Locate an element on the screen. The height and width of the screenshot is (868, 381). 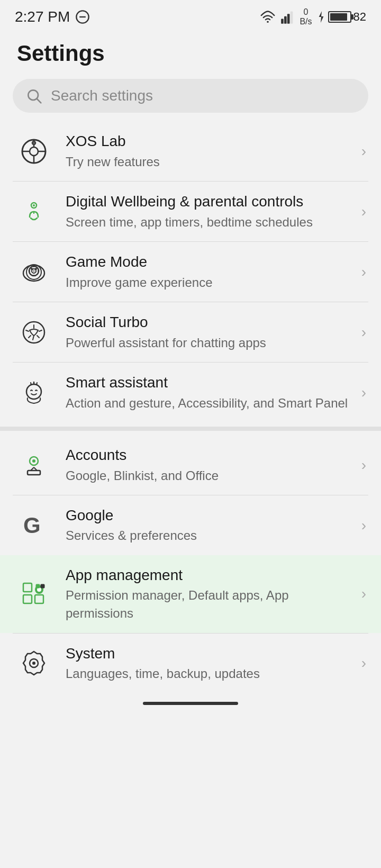
social-turbo-title: Social Turbo is located at coordinates (211, 322).